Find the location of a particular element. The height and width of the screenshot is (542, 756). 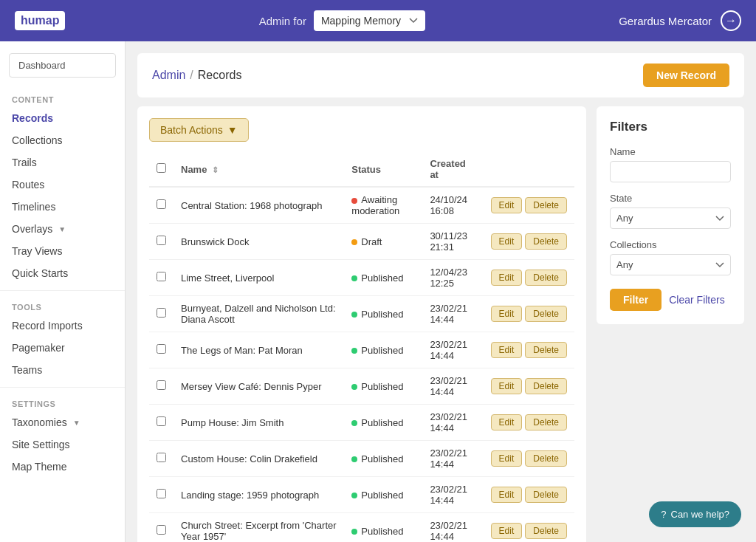

sidebar-item-taxonomies: Taxonomies ▼ is located at coordinates (62, 422).